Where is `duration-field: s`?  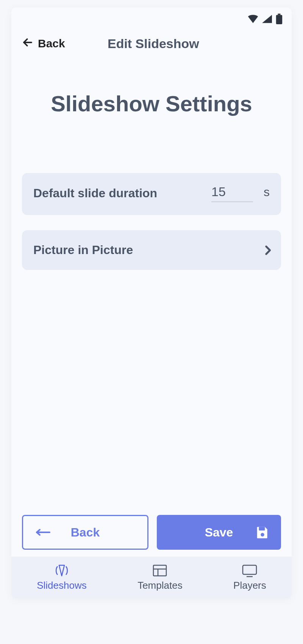 duration-field: s is located at coordinates (241, 193).